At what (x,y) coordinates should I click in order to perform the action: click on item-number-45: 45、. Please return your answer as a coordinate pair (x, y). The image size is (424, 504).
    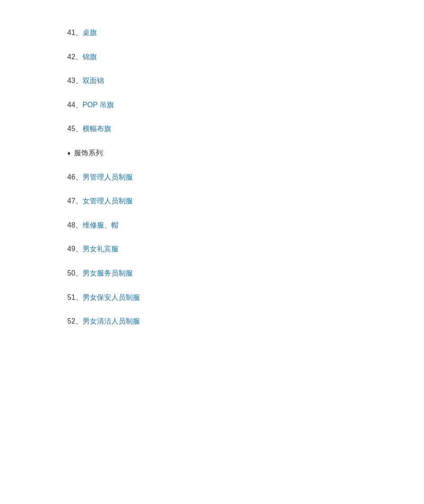
    Looking at the image, I should click on (75, 128).